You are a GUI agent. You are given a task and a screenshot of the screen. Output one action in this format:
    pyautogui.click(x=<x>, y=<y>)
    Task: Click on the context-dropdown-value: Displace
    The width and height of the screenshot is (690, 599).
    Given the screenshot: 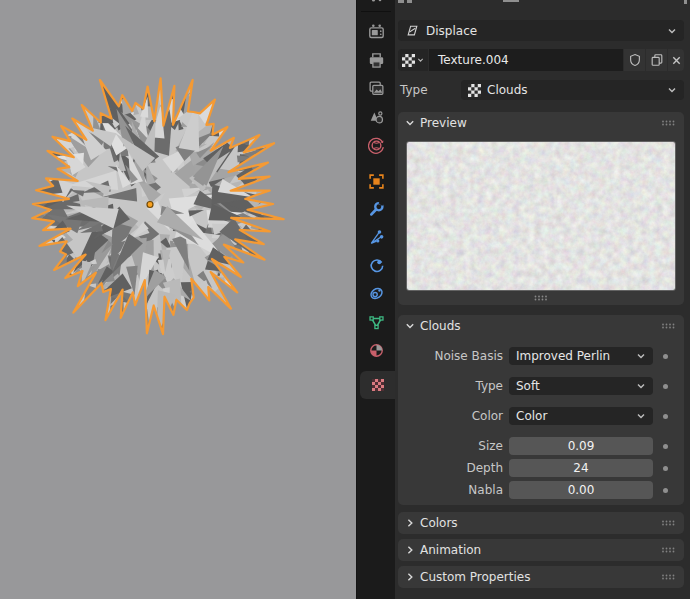 What is the action you would take?
    pyautogui.click(x=452, y=31)
    